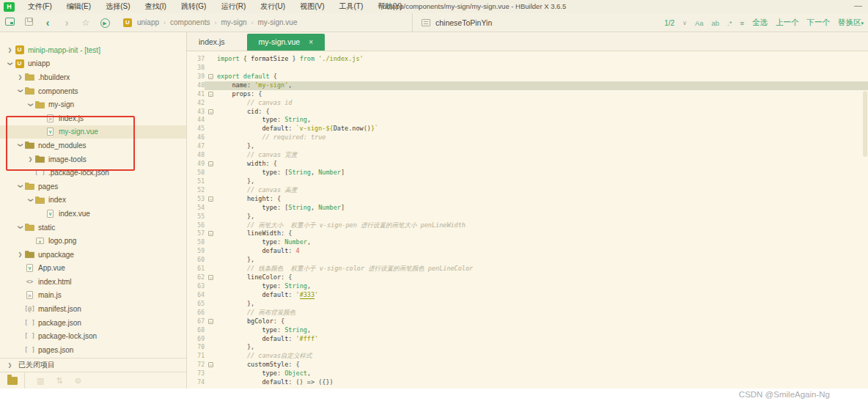  I want to click on code-line-64: 64 default: '#333', so click(528, 295).